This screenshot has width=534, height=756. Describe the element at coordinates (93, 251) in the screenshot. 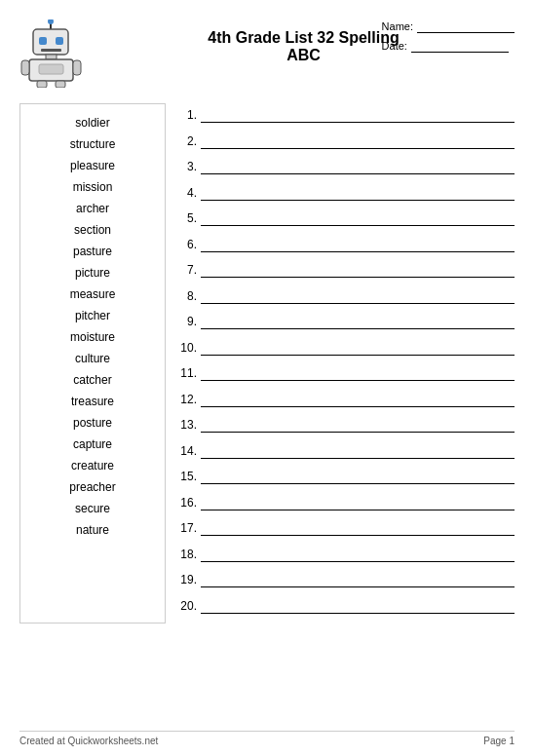

I see `word-item: pasture` at that location.